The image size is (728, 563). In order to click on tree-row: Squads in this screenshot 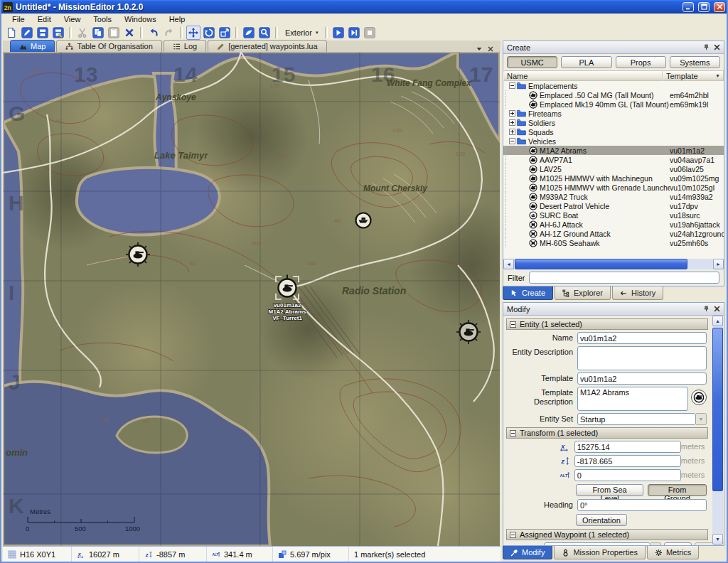, I will do `click(614, 132)`.